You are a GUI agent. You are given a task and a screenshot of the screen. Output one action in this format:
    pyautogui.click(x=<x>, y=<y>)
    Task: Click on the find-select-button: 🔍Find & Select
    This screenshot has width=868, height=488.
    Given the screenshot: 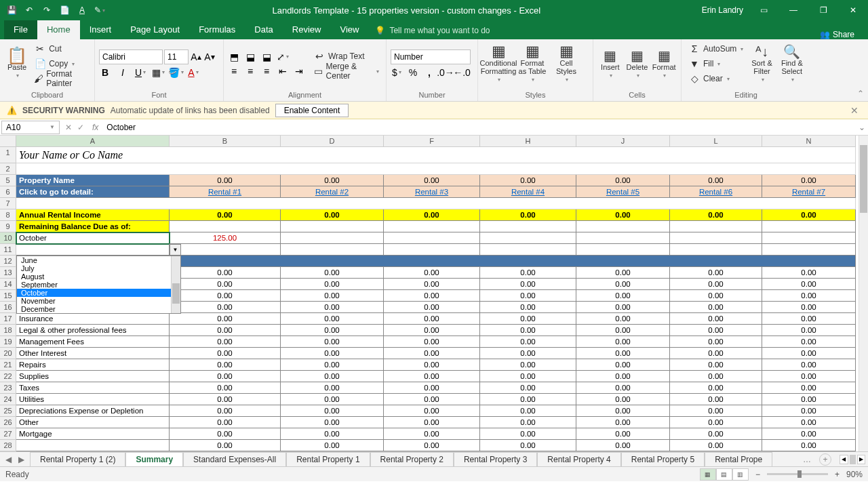 What is the action you would take?
    pyautogui.click(x=792, y=64)
    